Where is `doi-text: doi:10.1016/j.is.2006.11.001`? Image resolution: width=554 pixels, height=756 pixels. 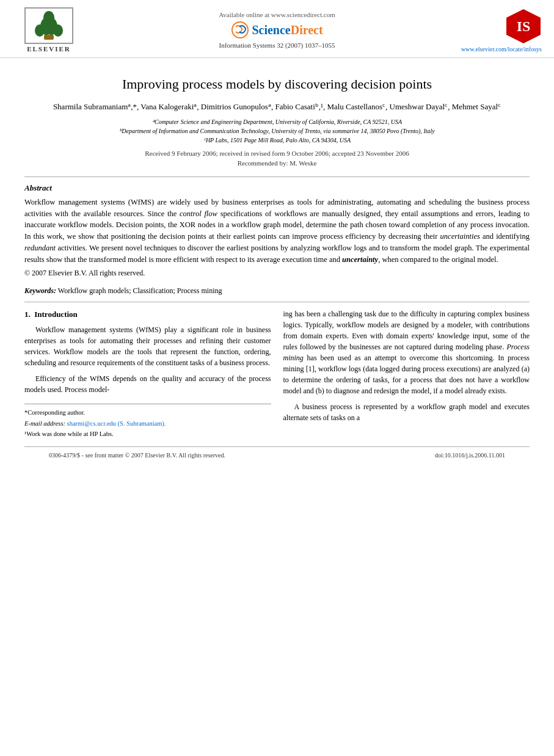 doi-text: doi:10.1016/j.is.2006.11.001 is located at coordinates (470, 456).